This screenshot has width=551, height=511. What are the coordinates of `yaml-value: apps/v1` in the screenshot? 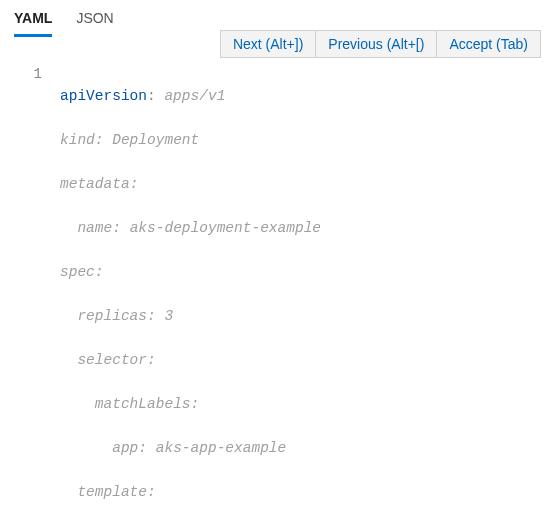 It's located at (194, 96).